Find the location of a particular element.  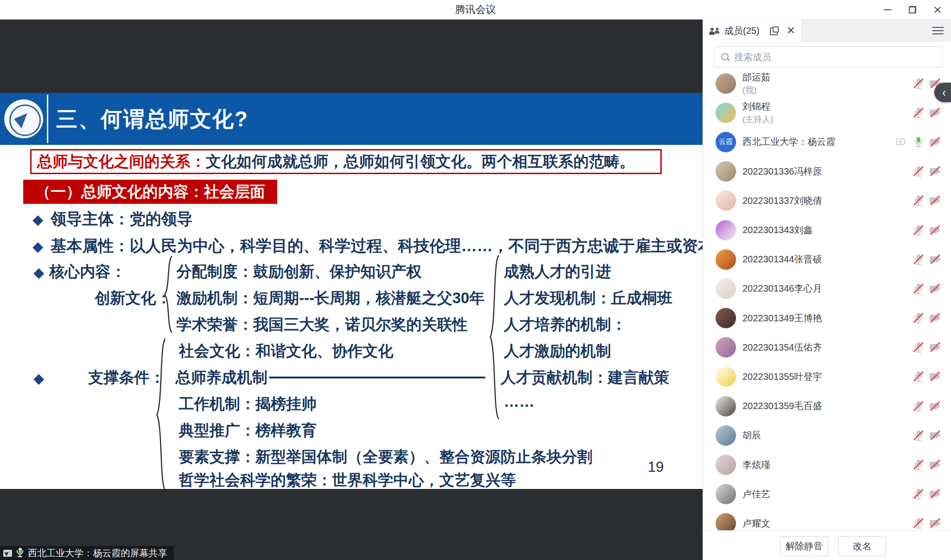

support-item: 要素支撑：新型举国体制（全要素）、整合资源防止条块分割 is located at coordinates (385, 457).